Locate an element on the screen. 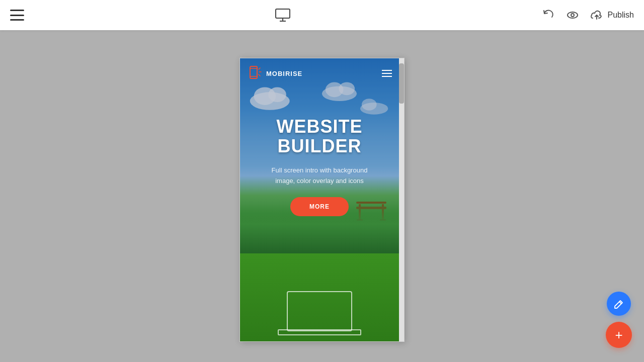  preview-nav-menu-icon is located at coordinates (387, 73).